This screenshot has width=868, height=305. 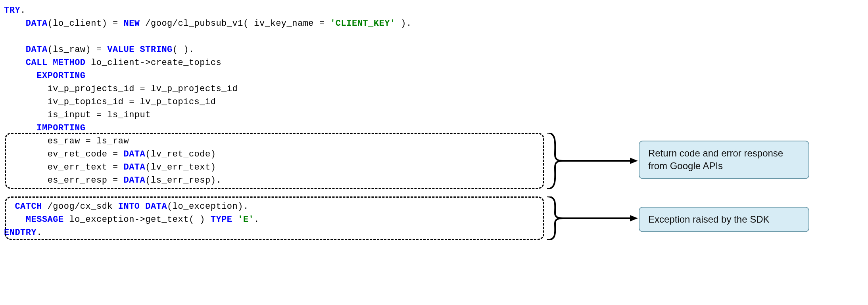 I want to click on code-text: ev_ret_code =, so click(x=86, y=154).